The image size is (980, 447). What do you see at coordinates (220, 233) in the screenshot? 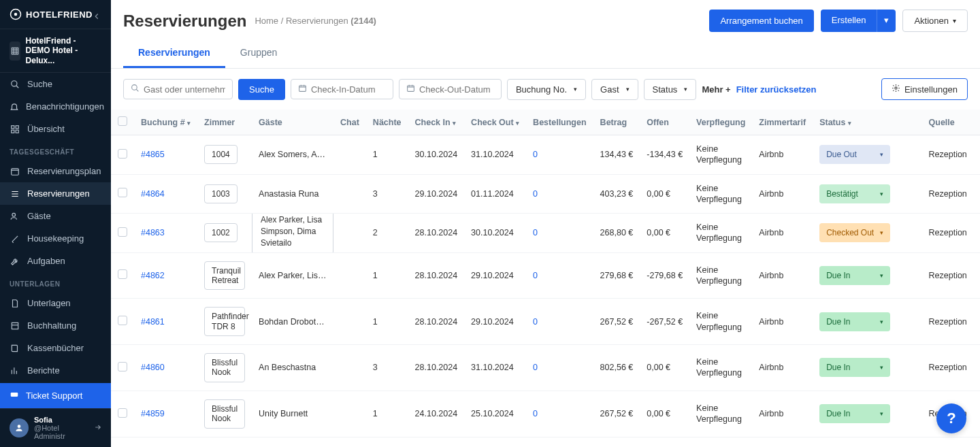
I see `room-pill: 1002` at bounding box center [220, 233].